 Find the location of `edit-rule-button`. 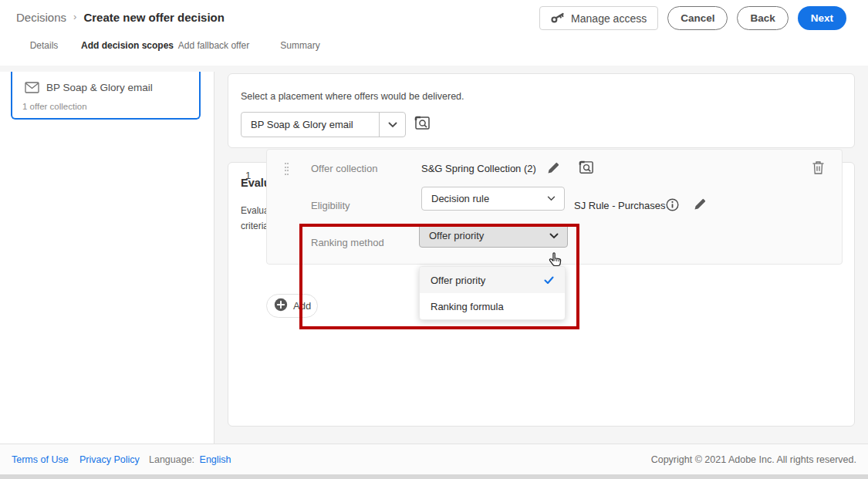

edit-rule-button is located at coordinates (701, 204).